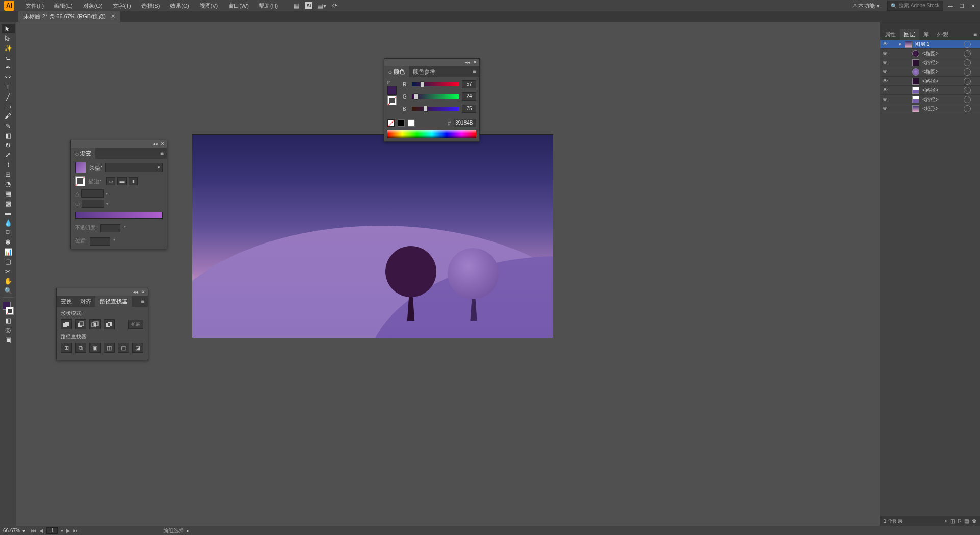 The height and width of the screenshot is (535, 980). What do you see at coordinates (109, 324) in the screenshot?
I see `exclude-icon` at bounding box center [109, 324].